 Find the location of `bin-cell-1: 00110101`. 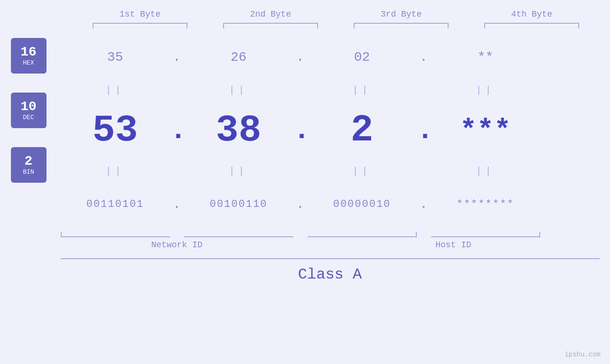

bin-cell-1: 00110101 is located at coordinates (115, 204).